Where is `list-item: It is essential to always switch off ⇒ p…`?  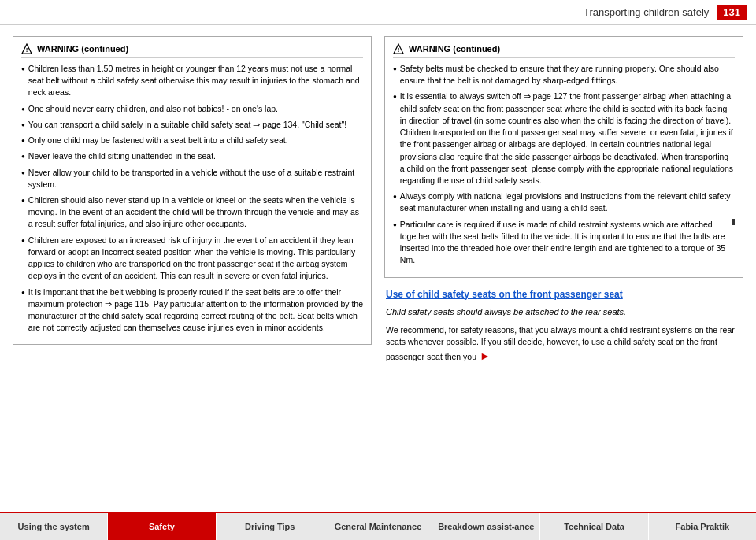 list-item: It is essential to always switch off ⇒ p… is located at coordinates (564, 139).